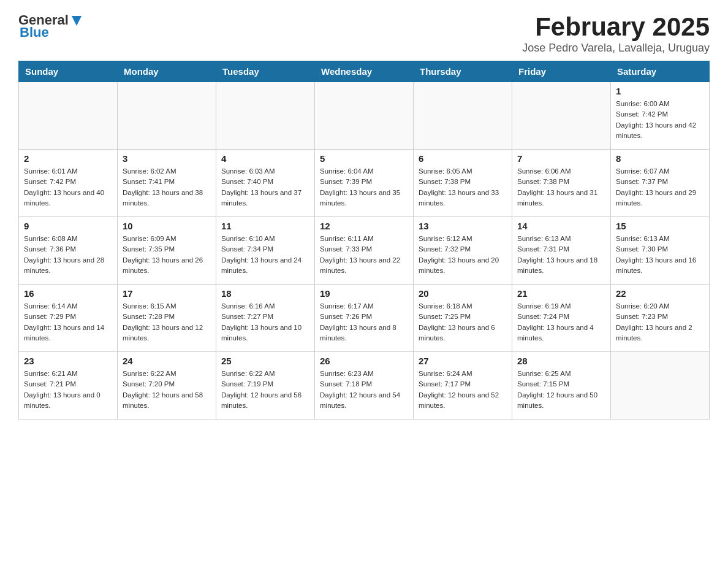 The height and width of the screenshot is (563, 728). Describe the element at coordinates (69, 251) in the screenshot. I see `table-row: 9Sunrise: 6:08 AMSunset: 7:36 PMDaylight…` at that location.